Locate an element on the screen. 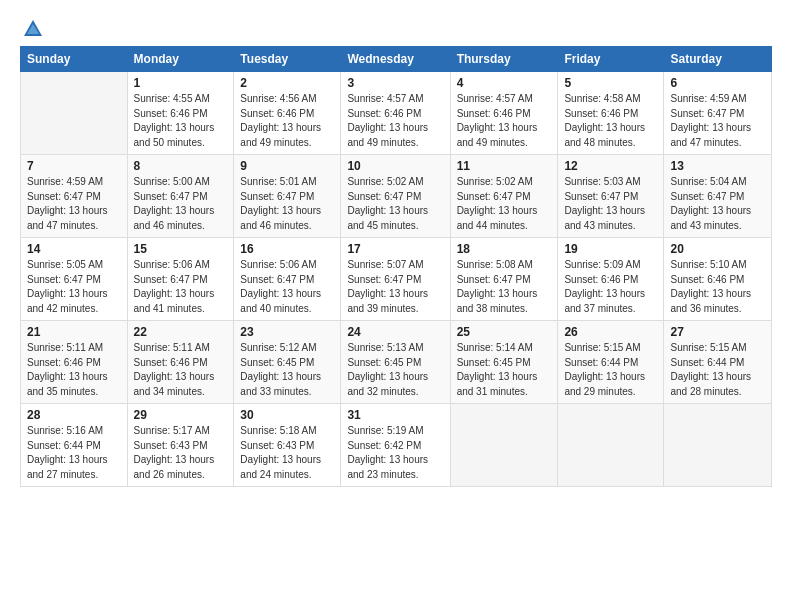 Image resolution: width=792 pixels, height=612 pixels. calendar-cell: 19Sunrise: 5:09 AM Sunset: 6:46 PM Dayli… is located at coordinates (611, 280).